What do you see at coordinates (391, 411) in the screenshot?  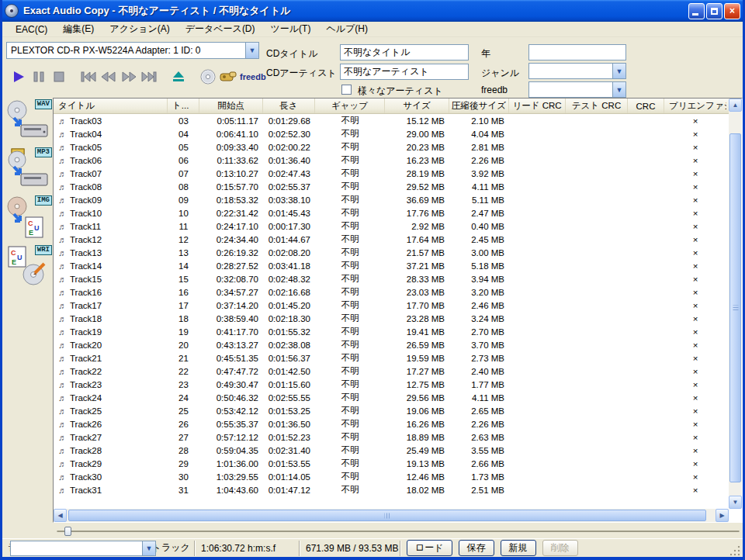 I see `table-row: ♬Track25250:53:42.120:01:53.25不明19.06 MB…` at bounding box center [391, 411].